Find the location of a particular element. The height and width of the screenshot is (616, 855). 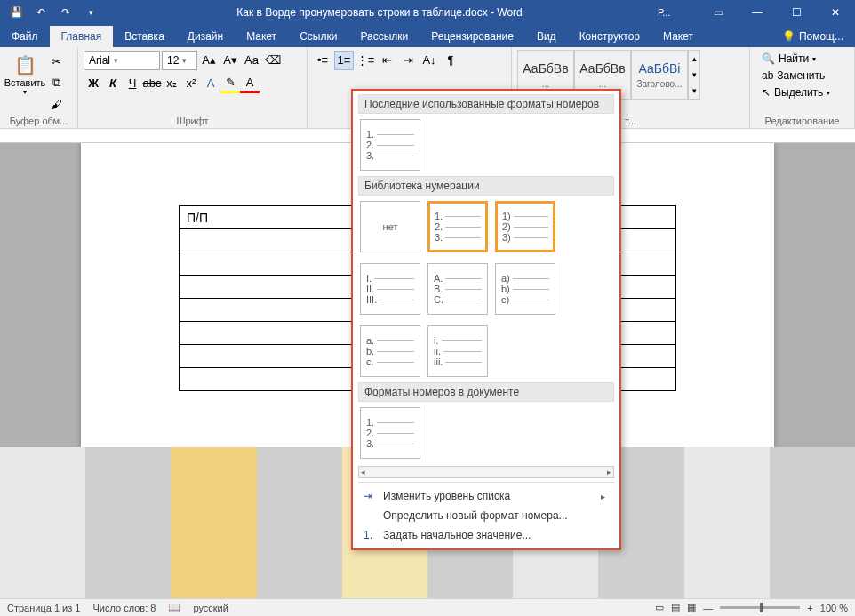

find-button: 🔍Найти▾ is located at coordinates (802, 59).